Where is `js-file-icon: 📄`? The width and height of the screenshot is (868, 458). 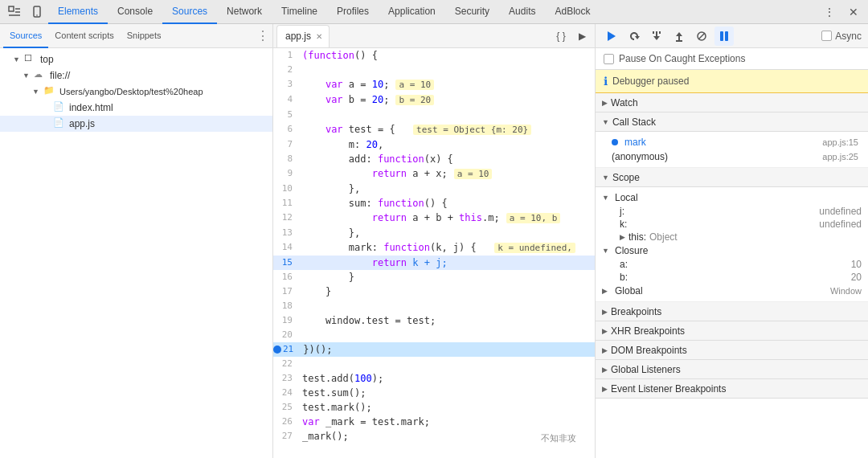
js-file-icon: 📄 is located at coordinates (59, 124).